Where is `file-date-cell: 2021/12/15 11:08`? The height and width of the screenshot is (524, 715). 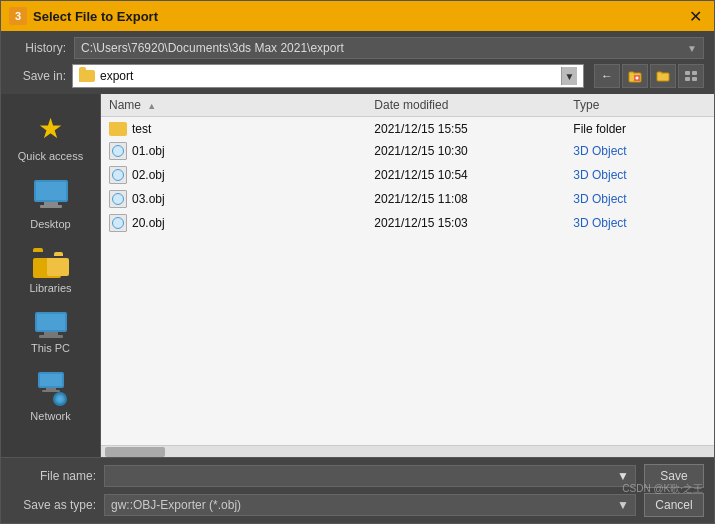 file-date-cell: 2021/12/15 11:08 is located at coordinates (474, 199).